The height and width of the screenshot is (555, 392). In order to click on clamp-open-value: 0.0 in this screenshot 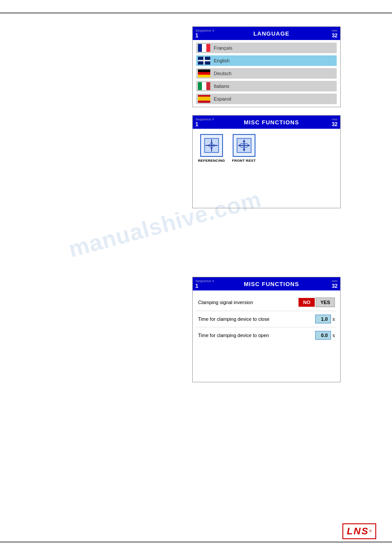, I will do `click(323, 335)`.